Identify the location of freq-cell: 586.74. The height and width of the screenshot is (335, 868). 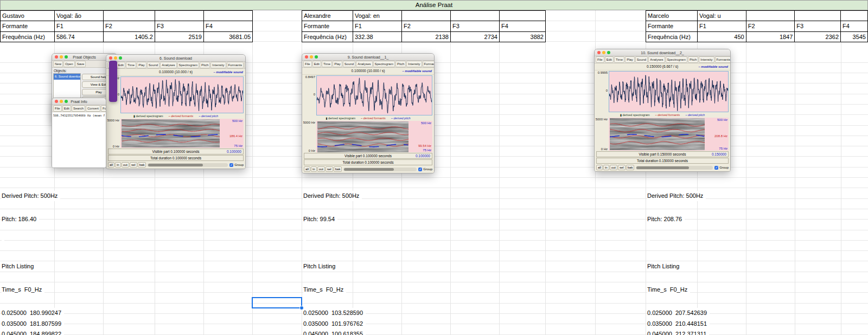
(79, 37).